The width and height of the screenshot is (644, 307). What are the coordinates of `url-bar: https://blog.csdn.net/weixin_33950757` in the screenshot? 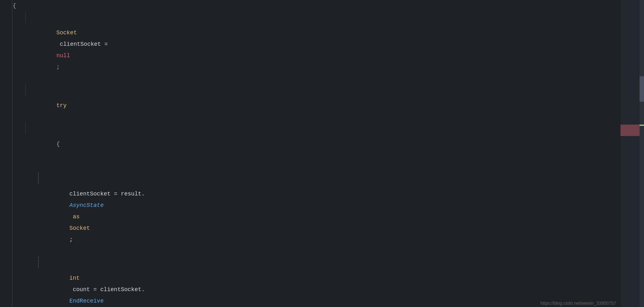 It's located at (578, 303).